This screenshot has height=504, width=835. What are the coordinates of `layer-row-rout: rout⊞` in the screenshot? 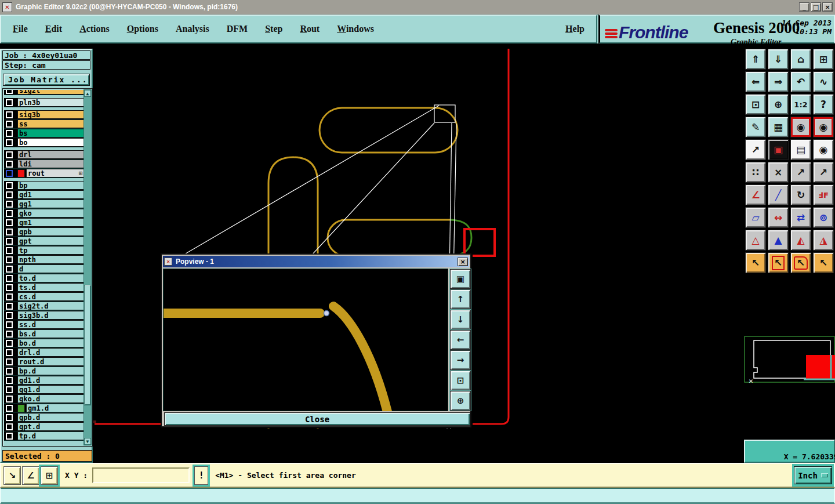 It's located at (44, 173).